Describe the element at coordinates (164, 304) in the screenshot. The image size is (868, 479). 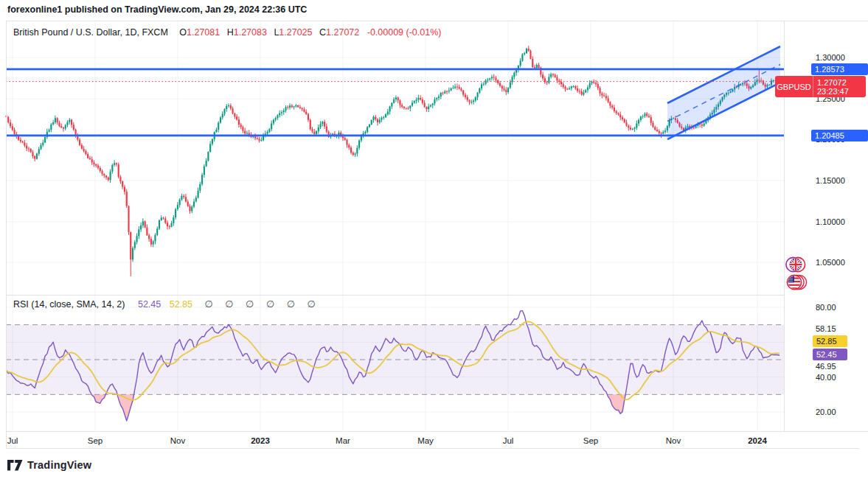
I see `rsi-legend: RSI (14, close, SMA, 14, 2) 52.45 52.85 …` at that location.